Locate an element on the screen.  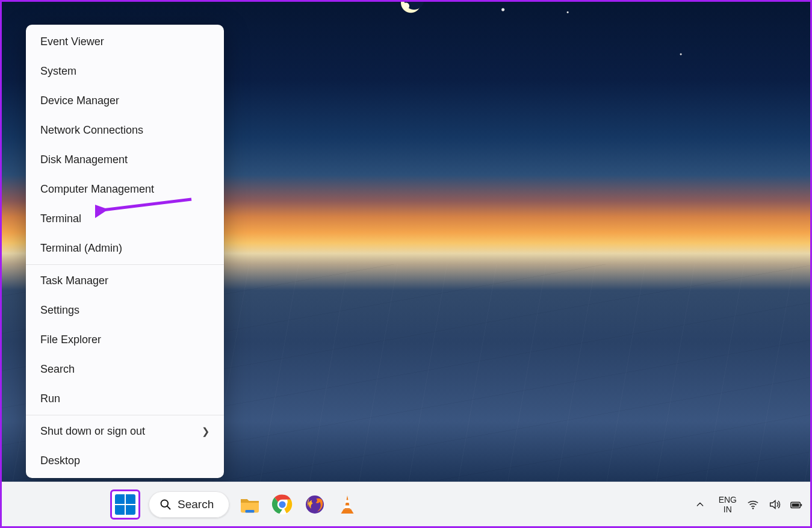
menu-label: File Explorer is located at coordinates (71, 340).